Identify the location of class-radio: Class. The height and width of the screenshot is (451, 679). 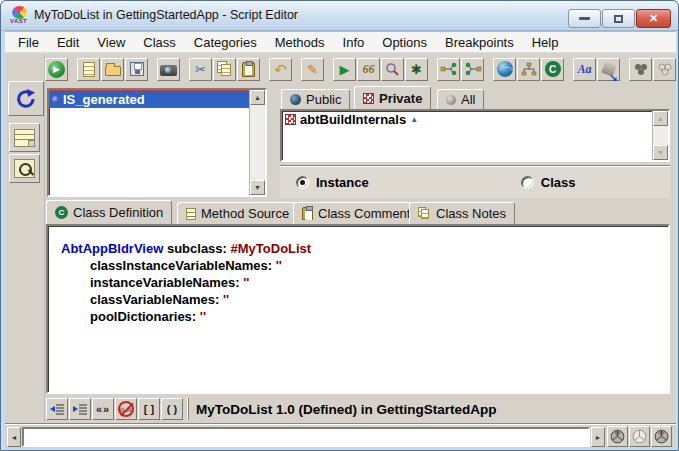
(548, 182).